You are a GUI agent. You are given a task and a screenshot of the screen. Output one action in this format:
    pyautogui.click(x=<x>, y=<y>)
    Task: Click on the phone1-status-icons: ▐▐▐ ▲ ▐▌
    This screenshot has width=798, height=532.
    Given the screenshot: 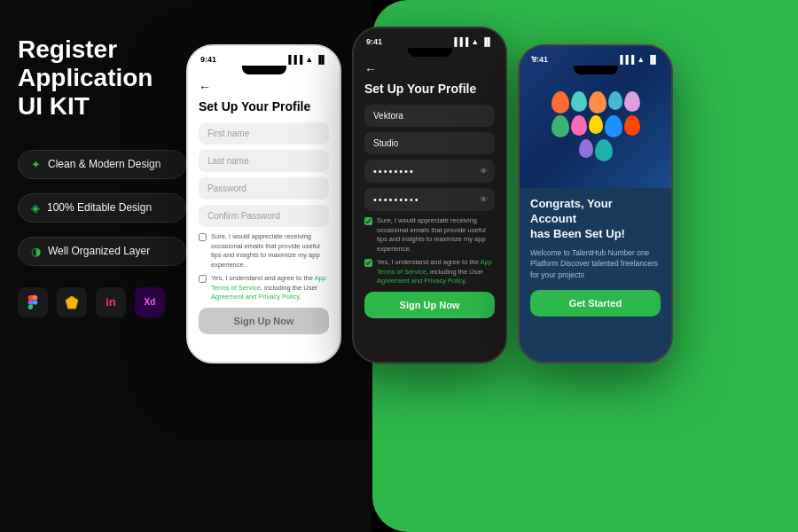 What is the action you would take?
    pyautogui.click(x=307, y=59)
    